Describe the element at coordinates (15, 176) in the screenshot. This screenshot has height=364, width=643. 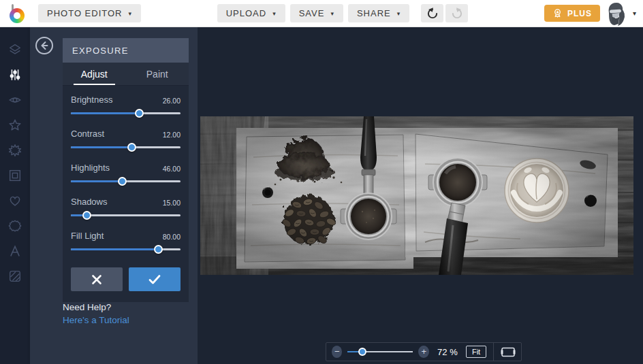
I see `frames-icon` at that location.